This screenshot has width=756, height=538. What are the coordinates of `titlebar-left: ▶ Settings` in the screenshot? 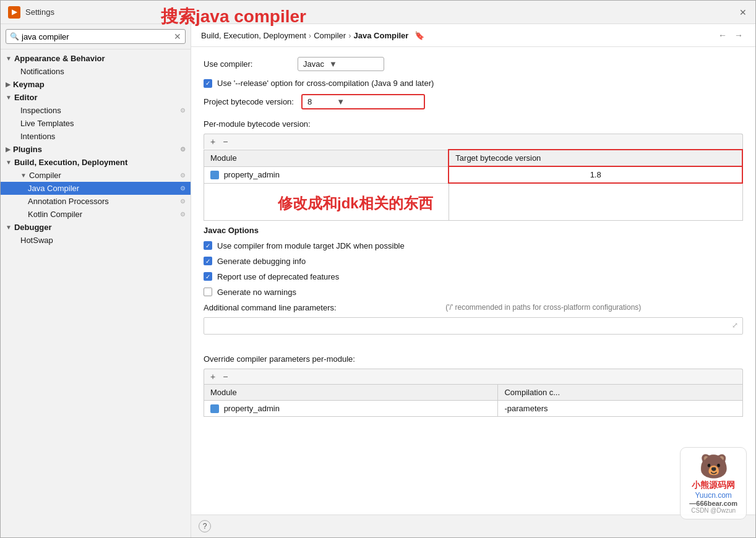 It's located at (31, 12).